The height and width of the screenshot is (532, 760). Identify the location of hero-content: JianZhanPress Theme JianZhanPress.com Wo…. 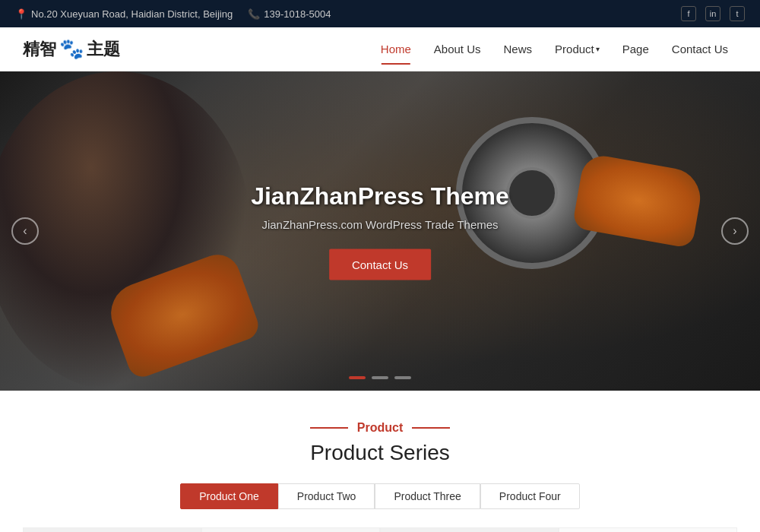
(380, 231).